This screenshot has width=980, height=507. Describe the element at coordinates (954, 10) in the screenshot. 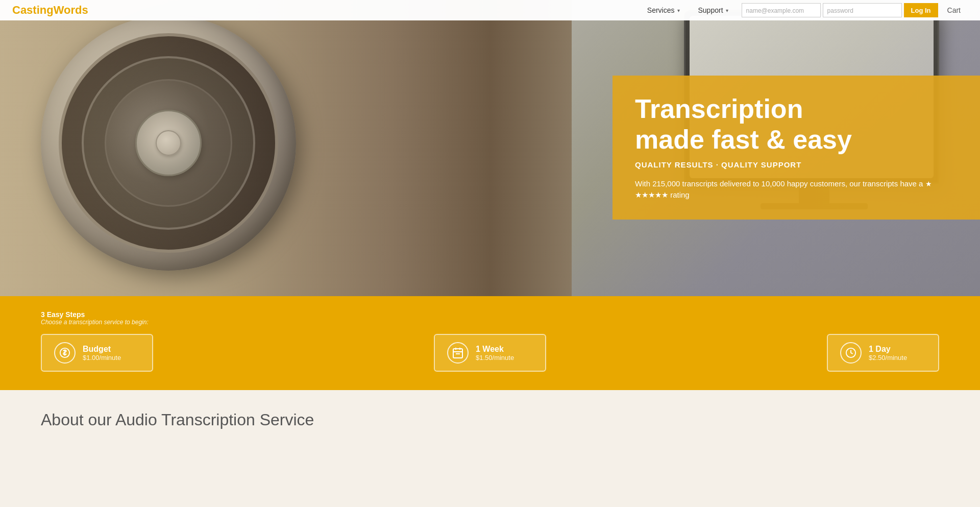

I see `cart-link: Cart` at that location.